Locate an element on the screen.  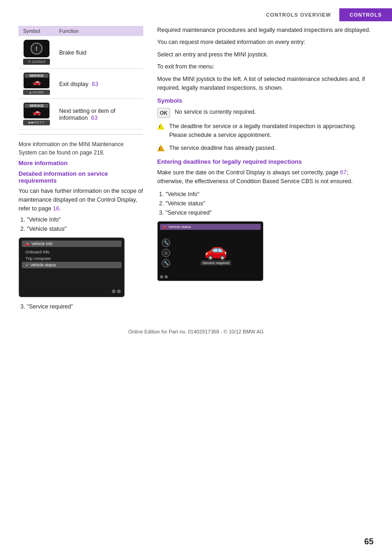
ss-menu-trip: Trip computer is located at coordinates (72, 259).